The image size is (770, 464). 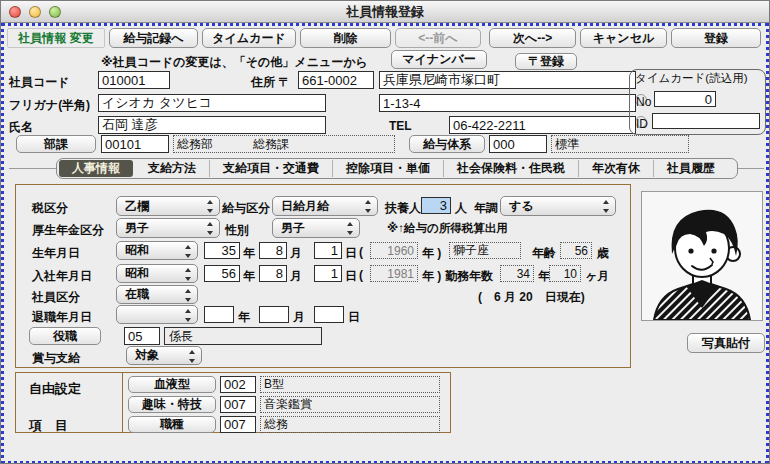 What do you see at coordinates (328, 250) in the screenshot?
I see `birth-day-input` at bounding box center [328, 250].